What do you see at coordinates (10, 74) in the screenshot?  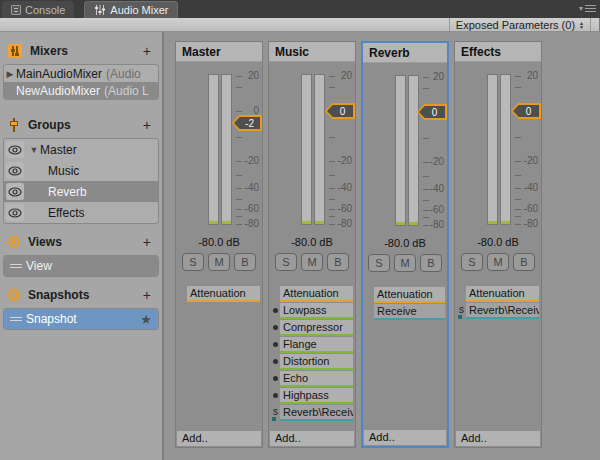 I see `foldout-arrow-icon: ▶` at bounding box center [10, 74].